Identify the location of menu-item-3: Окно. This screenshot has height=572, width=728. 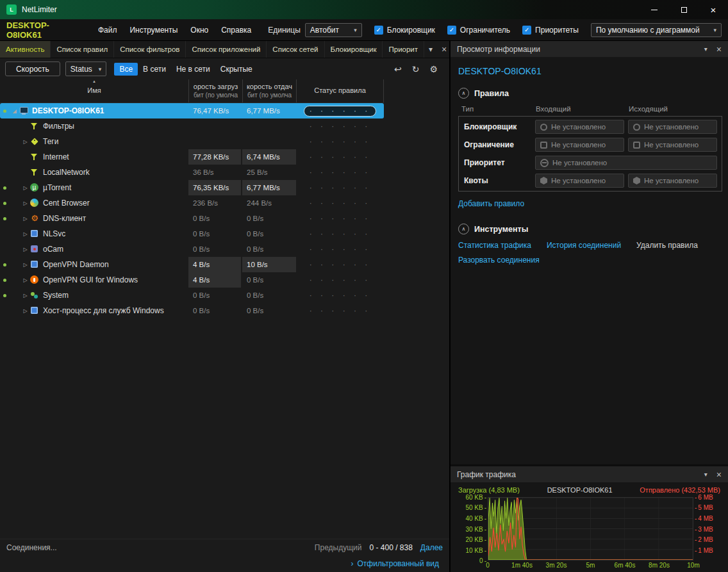
(199, 30).